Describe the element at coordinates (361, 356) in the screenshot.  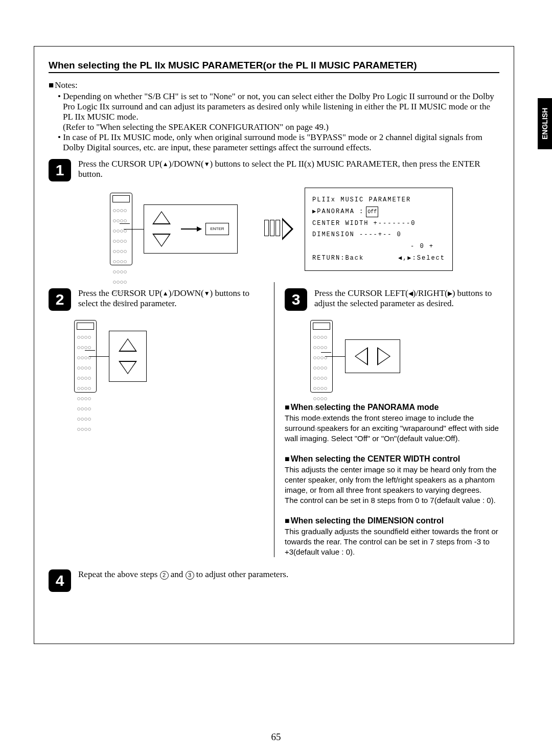
I see `cursor-left-icon` at that location.